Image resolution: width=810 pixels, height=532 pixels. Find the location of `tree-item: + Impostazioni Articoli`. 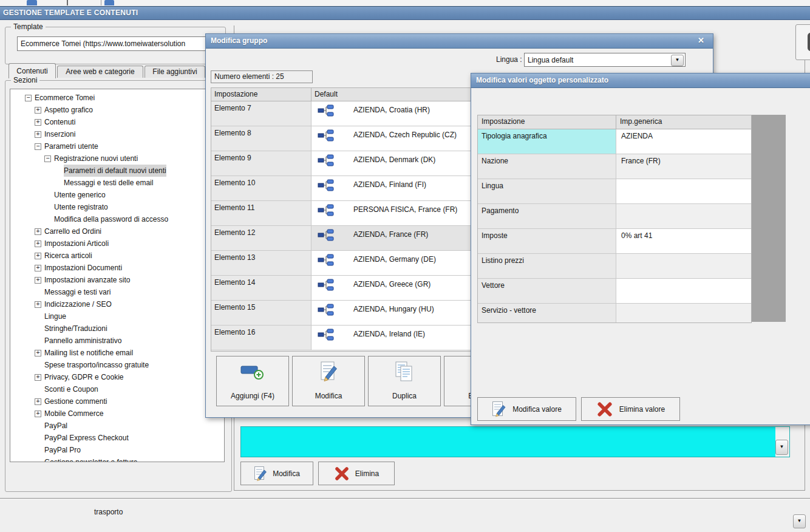

tree-item: + Impostazioni Articoli is located at coordinates (117, 244).